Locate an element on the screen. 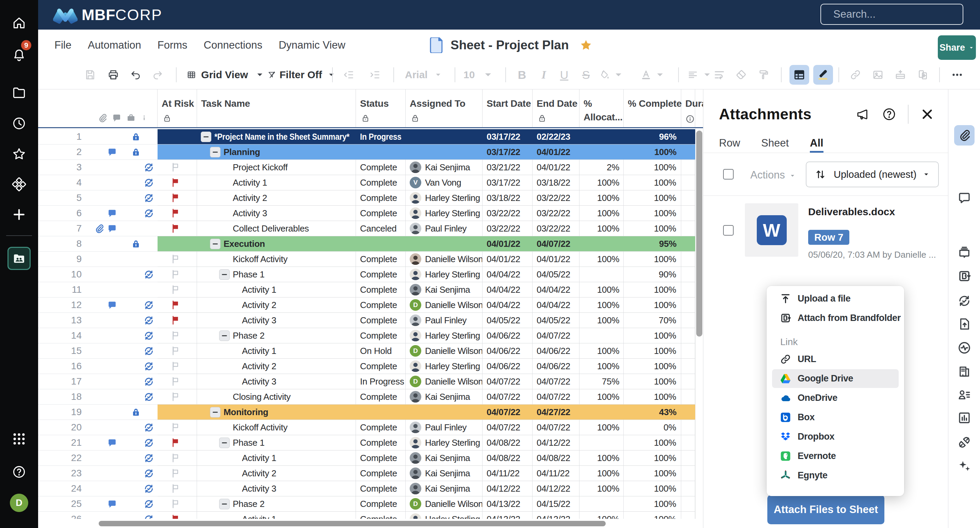  cell-end: 04/12/22 is located at coordinates (556, 442).